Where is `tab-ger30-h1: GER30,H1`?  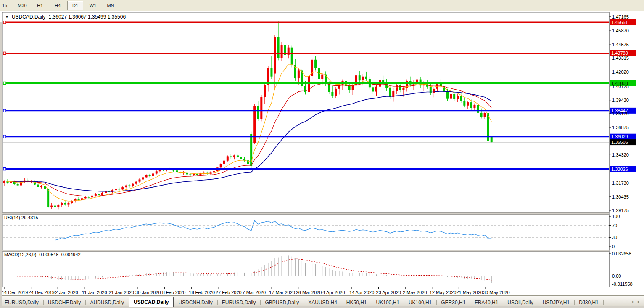
tab-ger30-h1: GER30,H1 is located at coordinates (453, 302).